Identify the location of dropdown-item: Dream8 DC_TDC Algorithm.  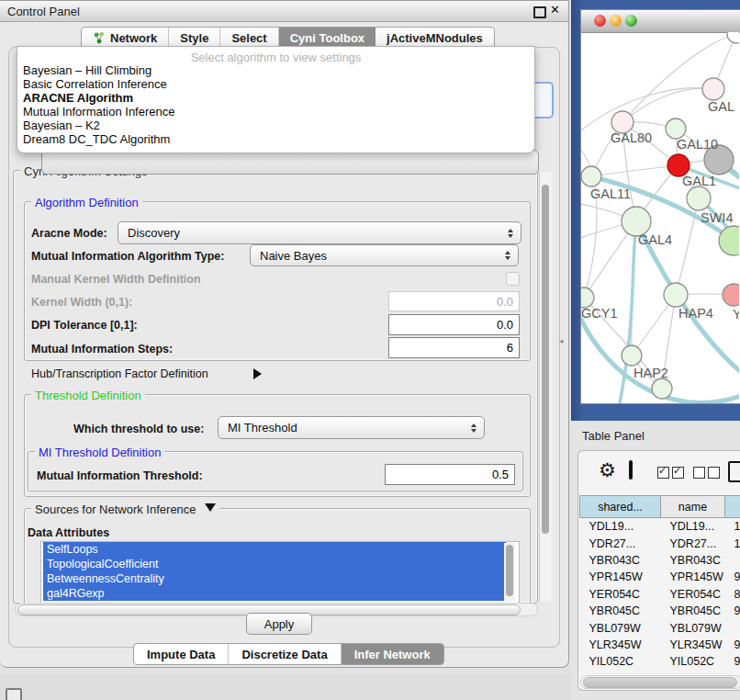
(275, 140).